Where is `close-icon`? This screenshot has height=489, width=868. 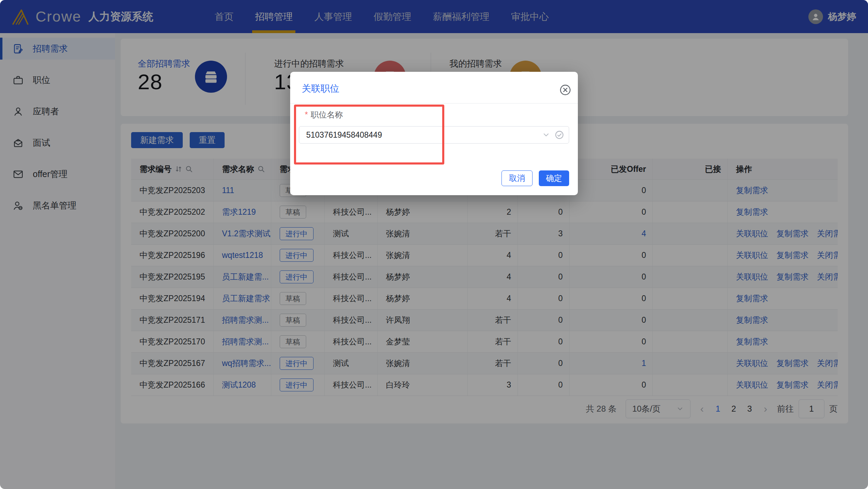
close-icon is located at coordinates (565, 90).